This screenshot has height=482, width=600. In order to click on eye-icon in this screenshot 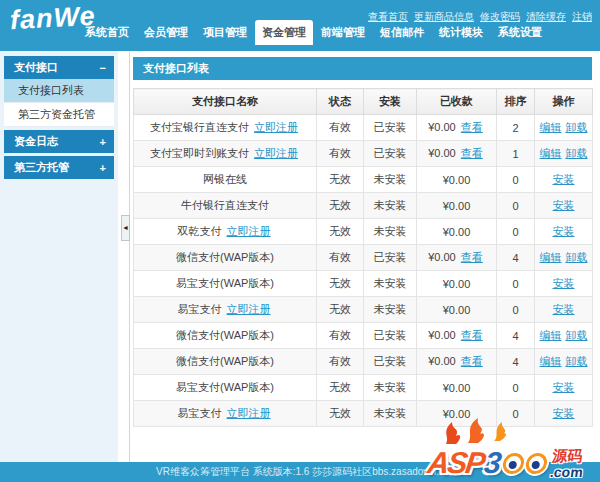, I will do `click(514, 464)`.